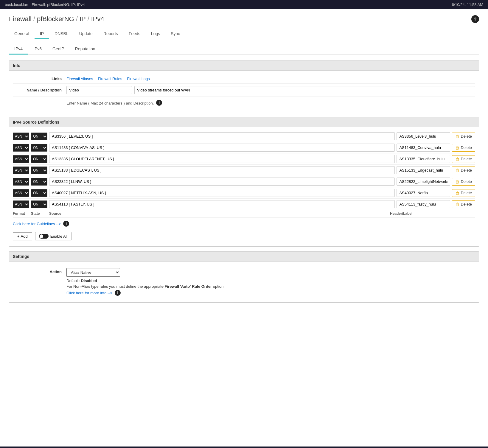 The width and height of the screenshot is (488, 448). I want to click on hint-row: Enter Name ( Max 24 characters ) and Des…, so click(244, 102).